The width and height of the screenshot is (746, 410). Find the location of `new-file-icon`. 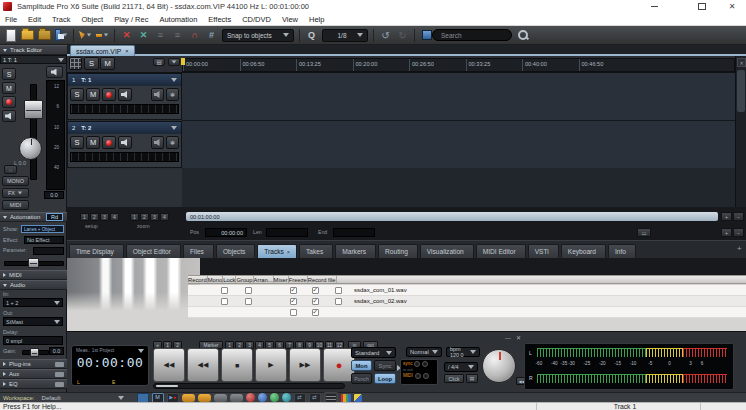

new-file-icon is located at coordinates (10, 36).